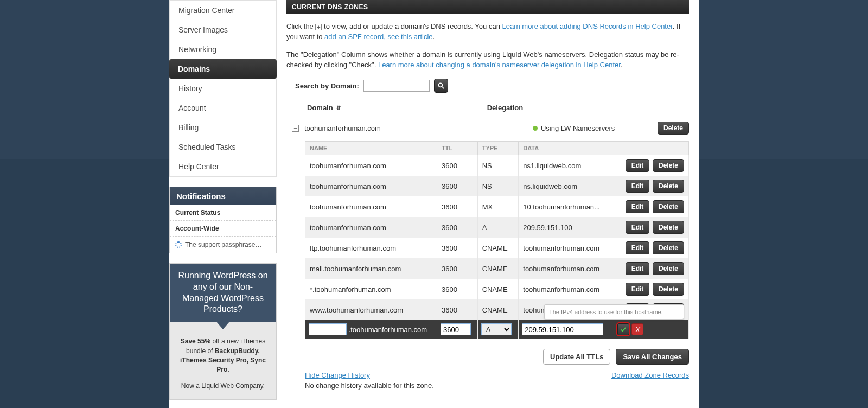  I want to click on ad-company-text: Now a Liquid Web Company., so click(223, 386).